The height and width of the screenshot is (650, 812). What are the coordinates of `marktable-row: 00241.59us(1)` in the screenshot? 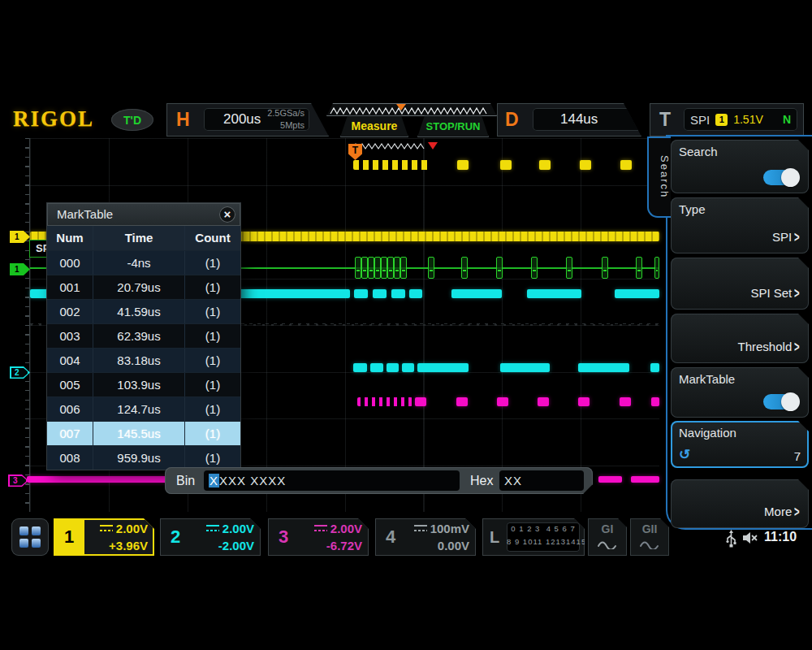 It's located at (144, 311).